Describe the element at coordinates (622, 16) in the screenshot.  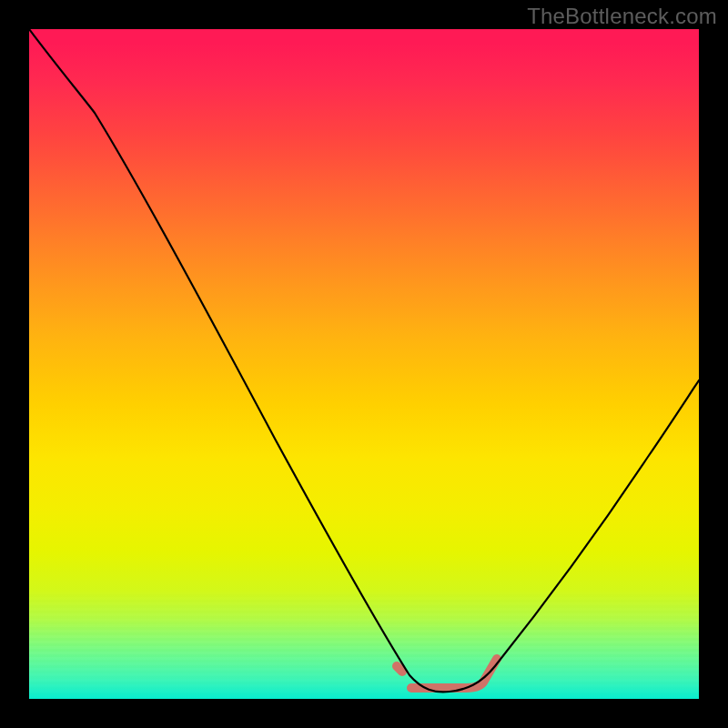
I see `watermark-text: TheBottleneck.com` at that location.